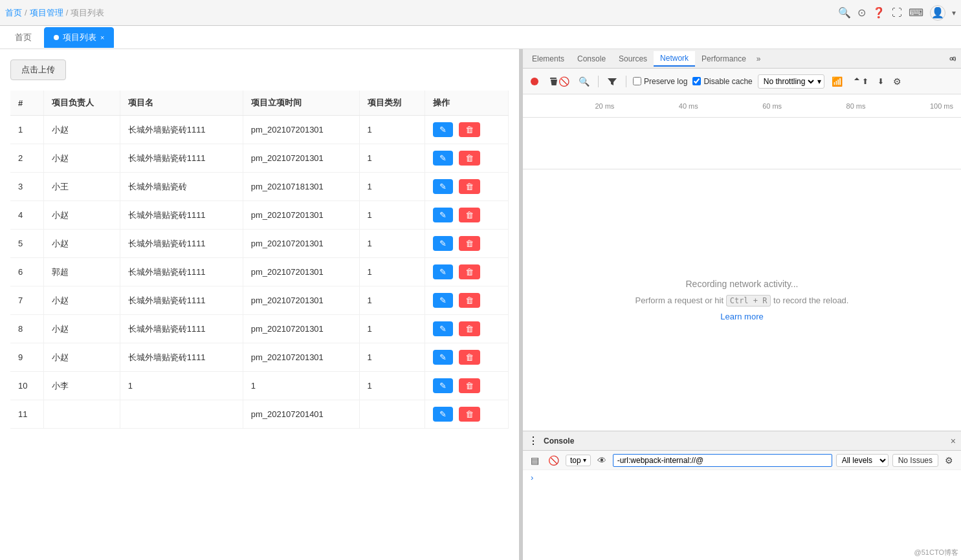  Describe the element at coordinates (788, 81) in the screenshot. I see `throttling-dropdown: No throttling Fast 3G Slow 3G Offline` at that location.